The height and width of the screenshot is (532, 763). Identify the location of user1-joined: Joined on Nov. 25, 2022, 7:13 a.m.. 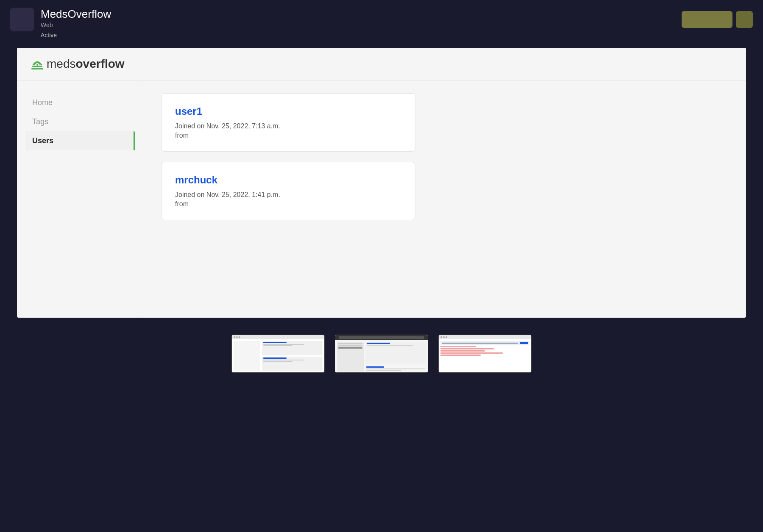
(288, 126).